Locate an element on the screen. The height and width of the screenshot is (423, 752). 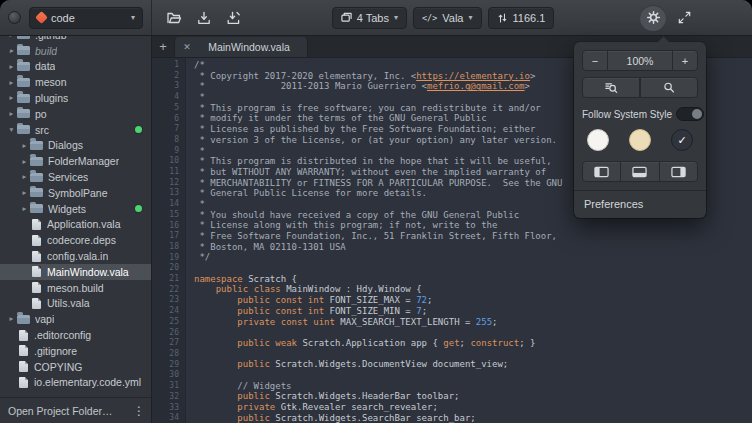
gear-icon is located at coordinates (654, 18).